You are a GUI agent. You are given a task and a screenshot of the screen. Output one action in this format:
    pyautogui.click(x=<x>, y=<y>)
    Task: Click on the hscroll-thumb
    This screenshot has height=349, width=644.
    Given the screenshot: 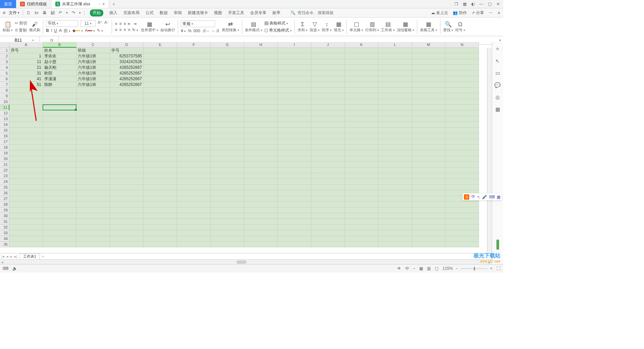 What is the action you would take?
    pyautogui.click(x=241, y=262)
    